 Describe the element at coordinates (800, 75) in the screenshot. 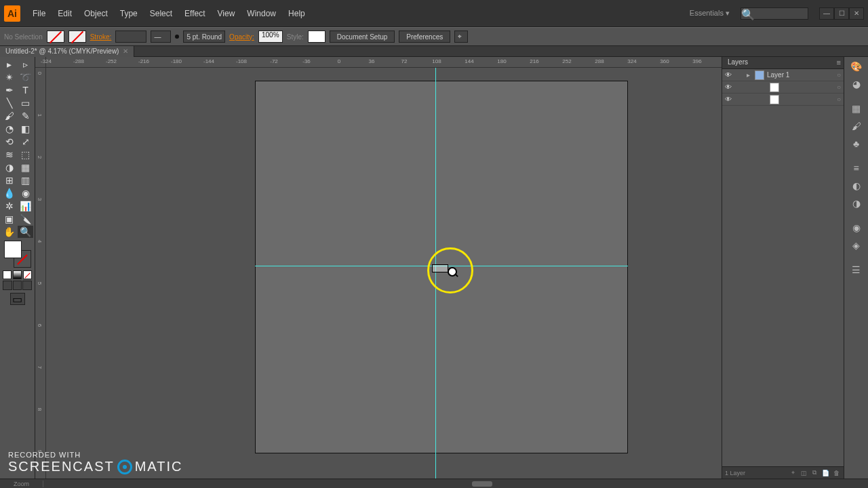

I see `layer-name-label: Layer 1` at that location.